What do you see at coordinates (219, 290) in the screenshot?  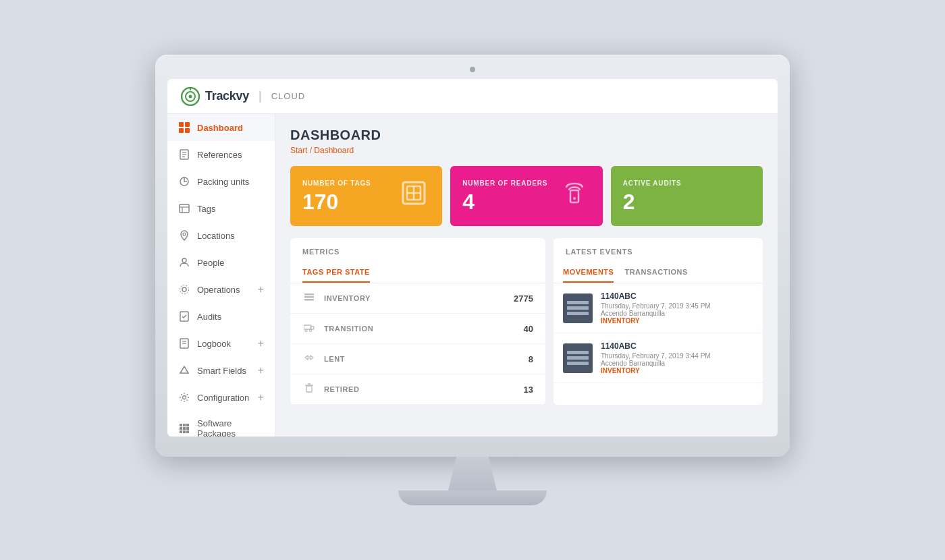 I see `sidebar-label-operations: Operations` at bounding box center [219, 290].